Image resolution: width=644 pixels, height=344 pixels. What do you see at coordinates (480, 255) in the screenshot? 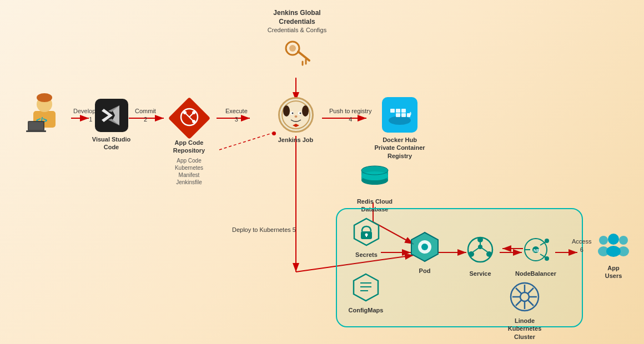
I see `service-node: Service` at bounding box center [480, 255].